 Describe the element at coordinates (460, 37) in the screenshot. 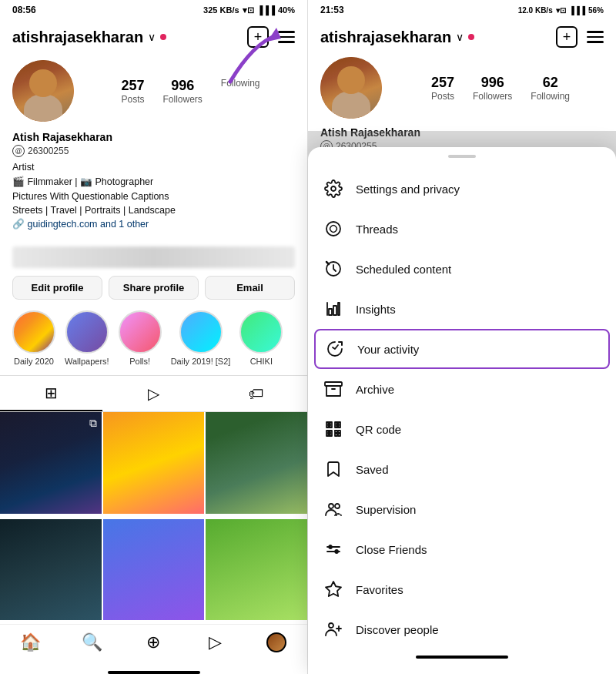

I see `chevron-right: ∨` at that location.